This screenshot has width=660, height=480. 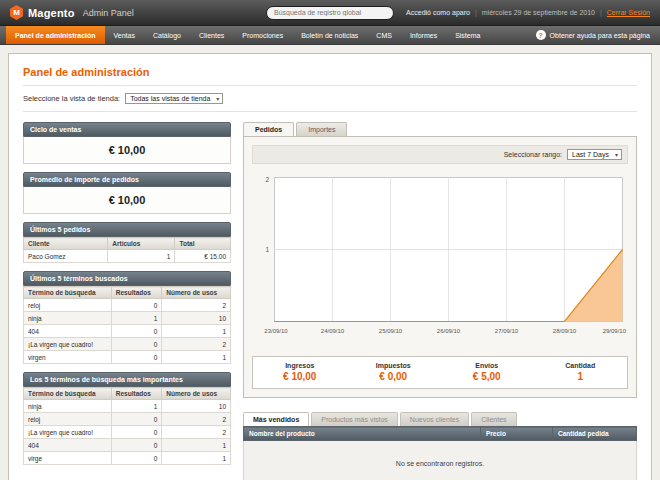 I want to click on table-row: Paco Gomez 1 € 15.00, so click(x=128, y=256).